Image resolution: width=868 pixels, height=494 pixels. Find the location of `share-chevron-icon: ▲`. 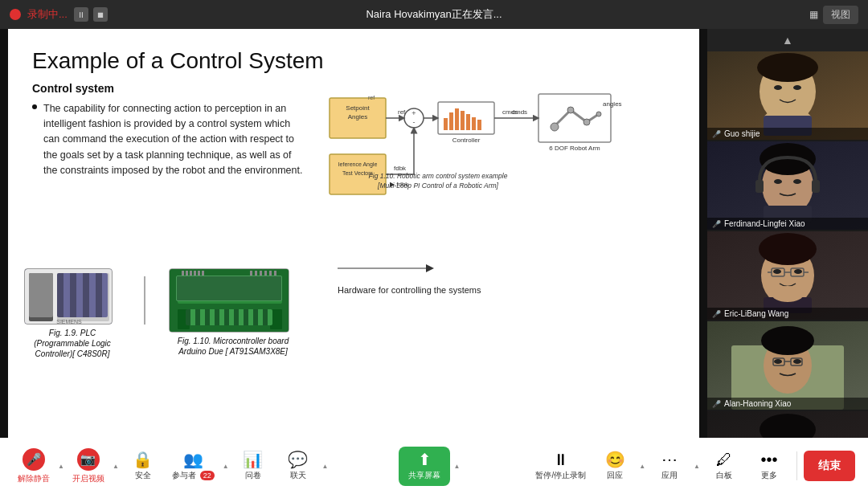

share-chevron-icon: ▲ is located at coordinates (457, 466).